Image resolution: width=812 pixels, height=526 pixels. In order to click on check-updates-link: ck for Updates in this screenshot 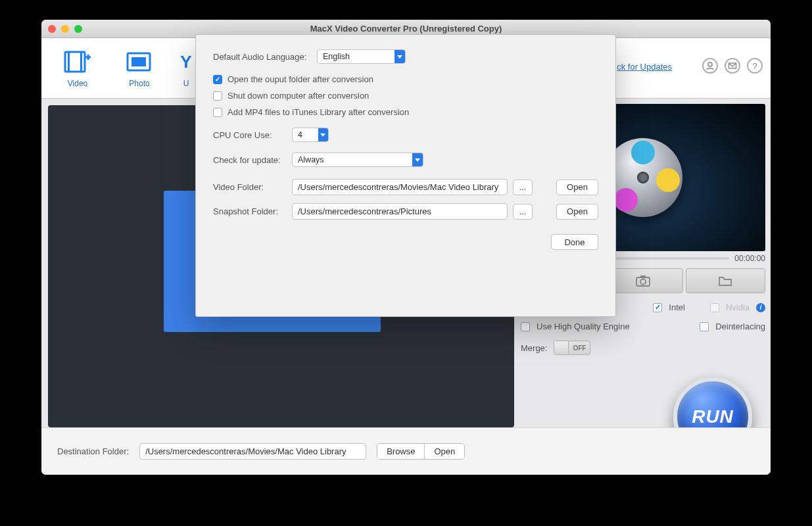, I will do `click(644, 67)`.